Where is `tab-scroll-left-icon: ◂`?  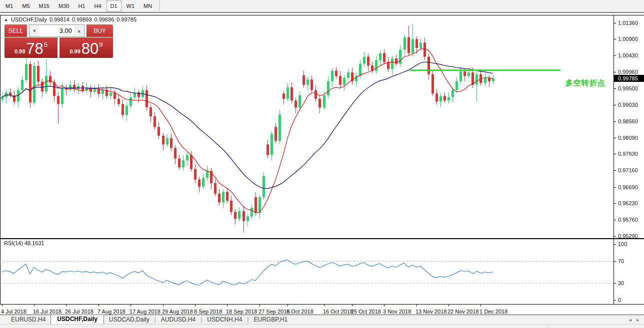 tab-scroll-left-icon: ◂ is located at coordinates (630, 320).